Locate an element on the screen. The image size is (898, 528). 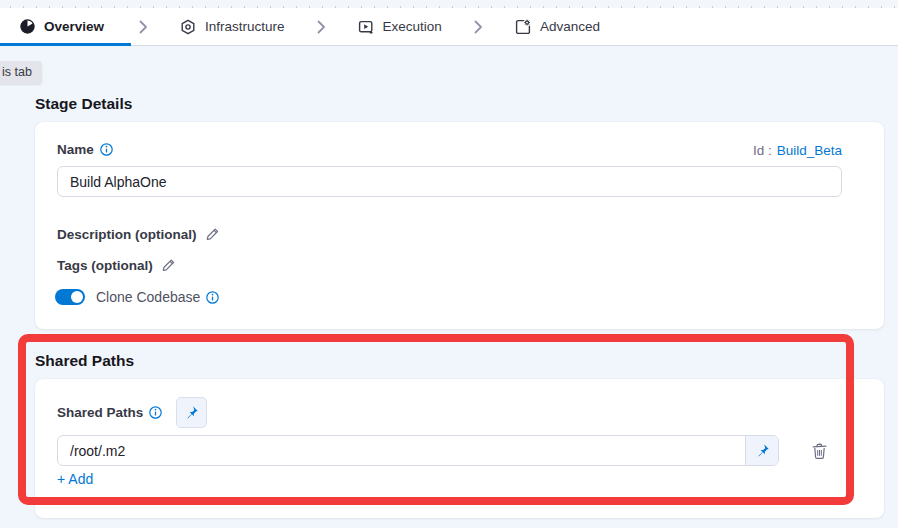
tab-execution: Execution is located at coordinates (400, 26).